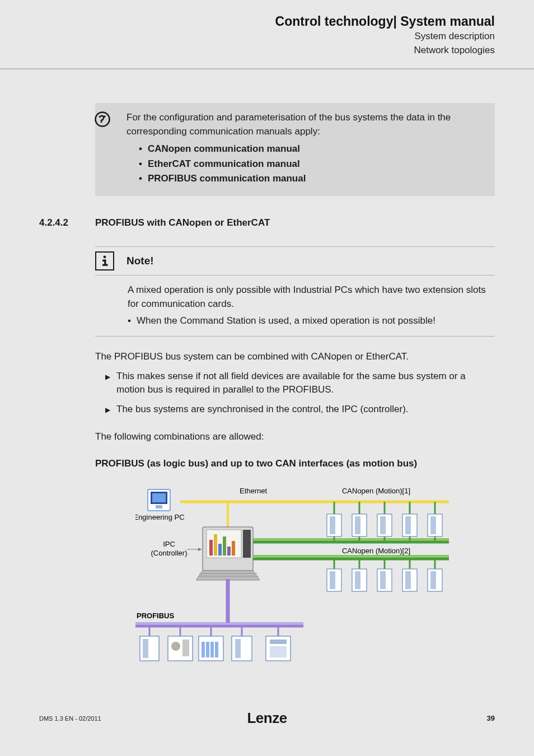 Image resolution: width=534 pixels, height=756 pixels. What do you see at coordinates (376, 551) in the screenshot?
I see `label-can2: CANopen (Motion)[2]` at bounding box center [376, 551].